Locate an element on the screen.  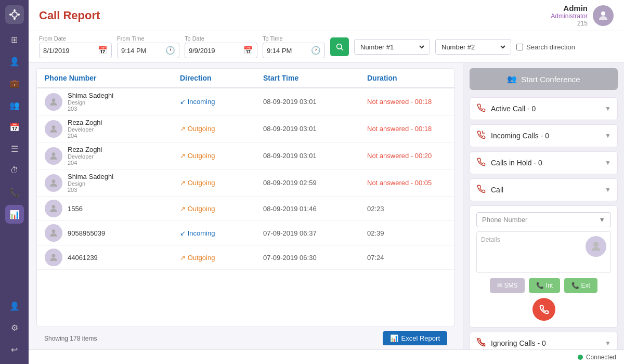
sidebar-item-users: 👤 is located at coordinates (15, 61).